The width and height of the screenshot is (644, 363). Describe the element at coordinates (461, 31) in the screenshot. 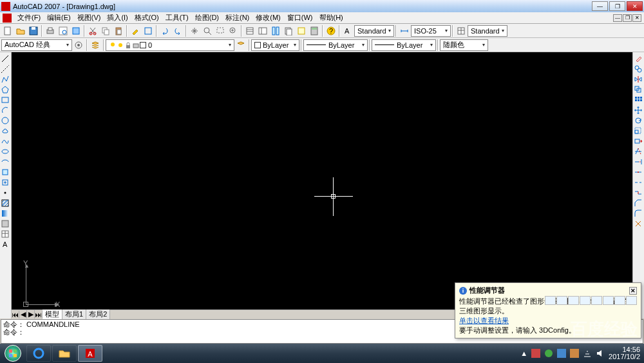

I see `table-style-icon` at that location.